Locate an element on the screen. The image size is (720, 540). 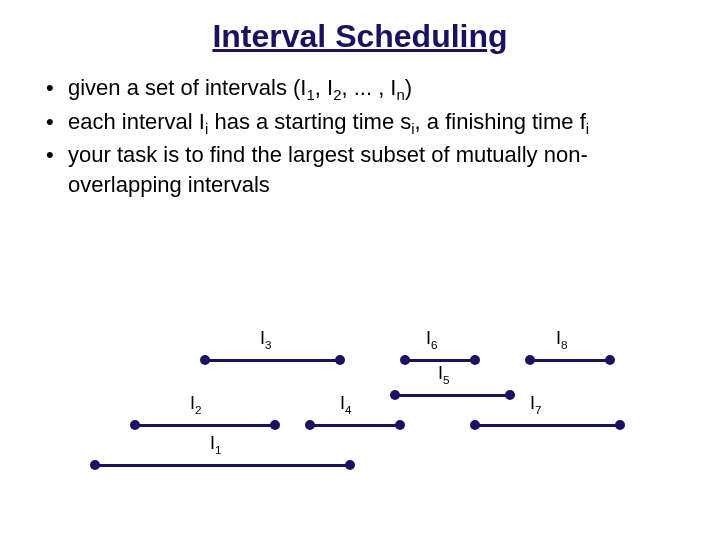
interval-I5 is located at coordinates (452, 395).